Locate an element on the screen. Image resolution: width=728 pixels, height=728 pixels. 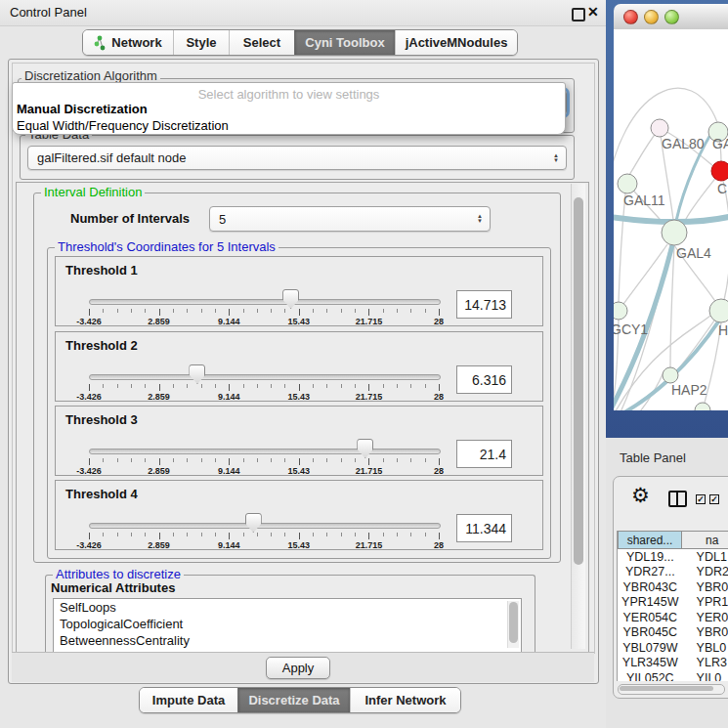
cell-shared-name: YPR145W is located at coordinates (651, 602).